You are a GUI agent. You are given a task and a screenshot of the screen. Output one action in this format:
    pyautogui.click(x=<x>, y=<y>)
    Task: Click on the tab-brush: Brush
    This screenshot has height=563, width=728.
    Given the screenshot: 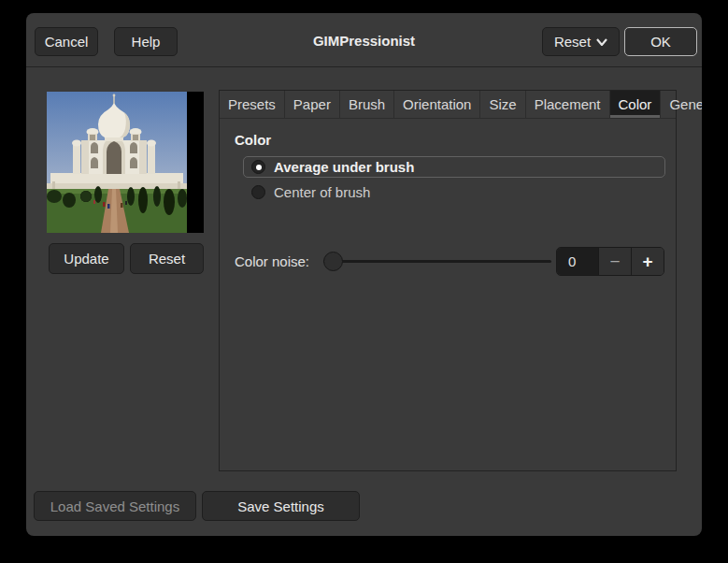 What is the action you would take?
    pyautogui.click(x=367, y=105)
    